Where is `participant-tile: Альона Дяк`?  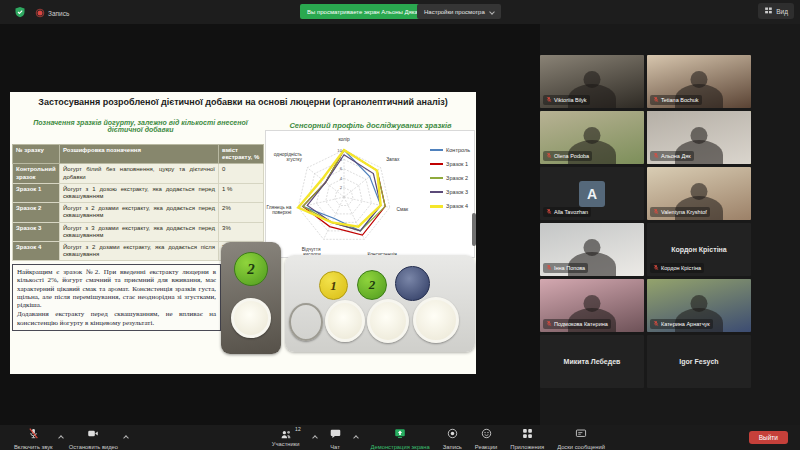 participant-tile: Альона Дяк is located at coordinates (699, 138).